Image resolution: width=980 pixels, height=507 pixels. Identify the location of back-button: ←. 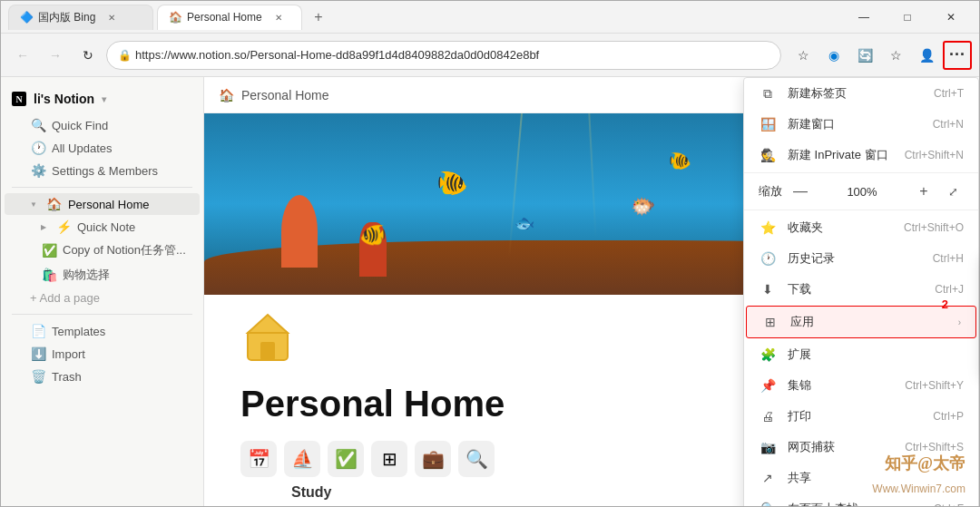
(23, 55).